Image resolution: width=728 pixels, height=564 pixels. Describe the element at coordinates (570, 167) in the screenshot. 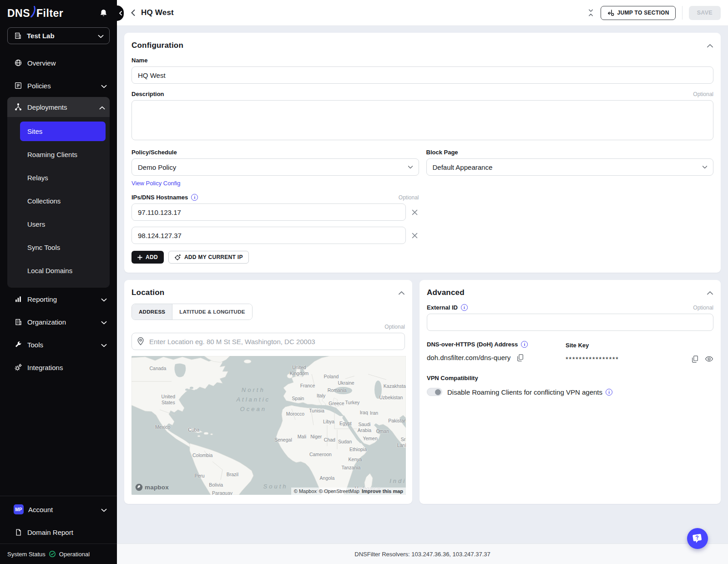

I see `block-page-select: Default Appearance` at that location.